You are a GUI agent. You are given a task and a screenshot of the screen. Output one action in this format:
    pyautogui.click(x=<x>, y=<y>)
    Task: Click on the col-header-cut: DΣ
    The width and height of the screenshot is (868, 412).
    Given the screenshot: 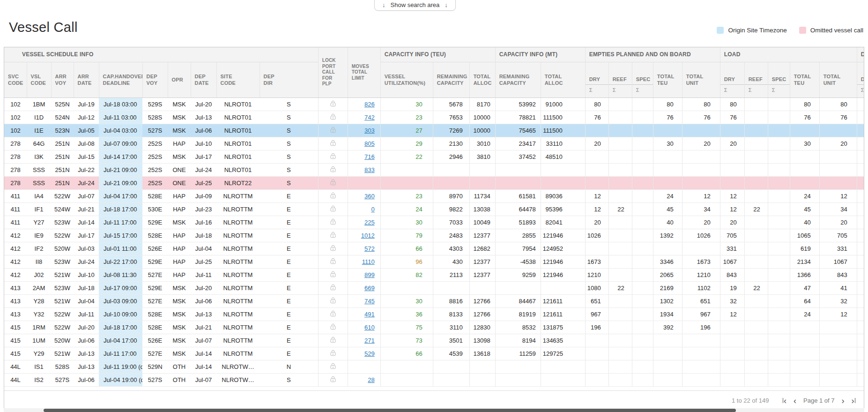 What is the action you would take?
    pyautogui.click(x=860, y=80)
    